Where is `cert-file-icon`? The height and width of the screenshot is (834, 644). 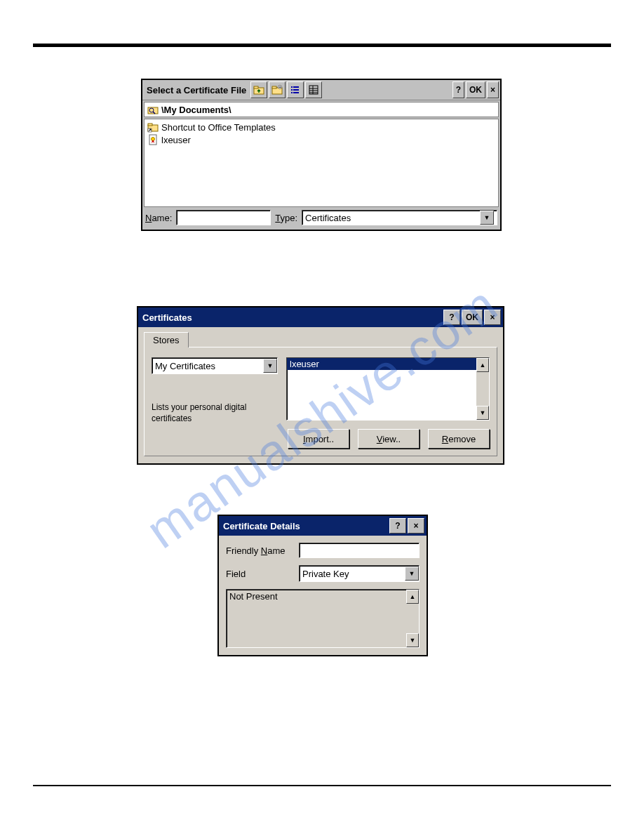
cert-file-icon is located at coordinates (153, 140).